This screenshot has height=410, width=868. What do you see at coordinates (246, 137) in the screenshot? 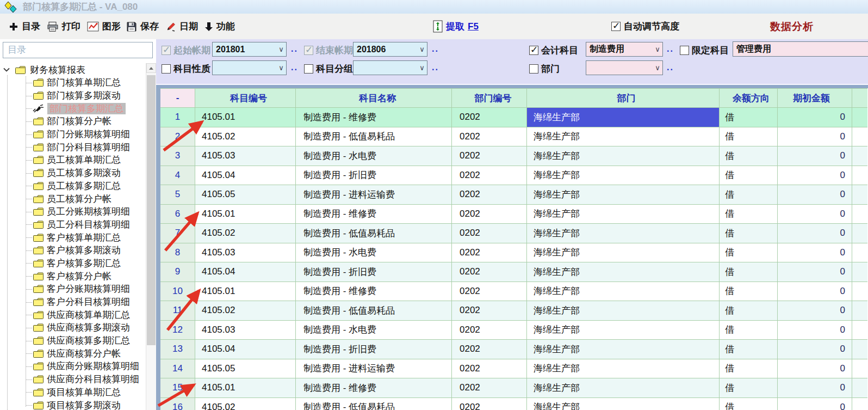
I see `table-cell: 4105.02` at bounding box center [246, 137].